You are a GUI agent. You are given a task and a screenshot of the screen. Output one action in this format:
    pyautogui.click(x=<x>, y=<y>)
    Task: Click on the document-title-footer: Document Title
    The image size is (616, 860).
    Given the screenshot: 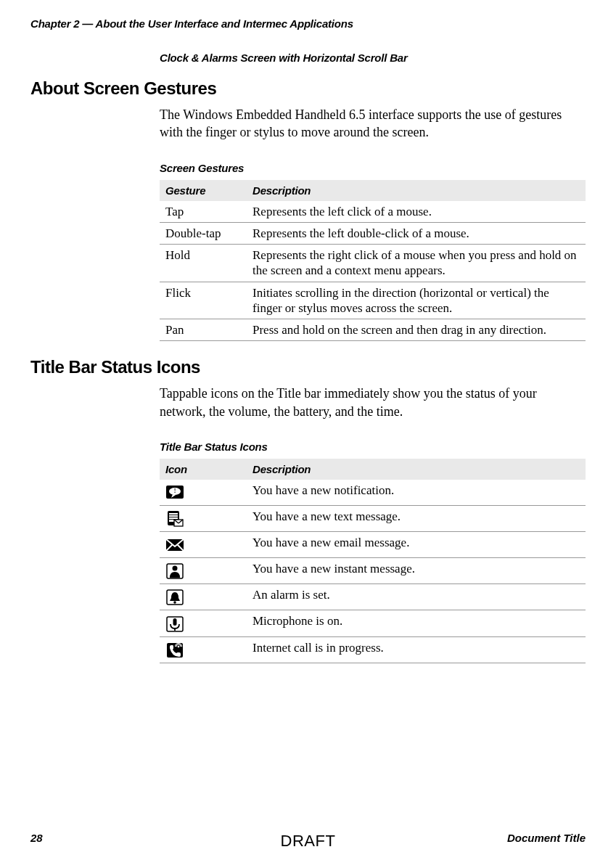 What is the action you would take?
    pyautogui.click(x=546, y=838)
    